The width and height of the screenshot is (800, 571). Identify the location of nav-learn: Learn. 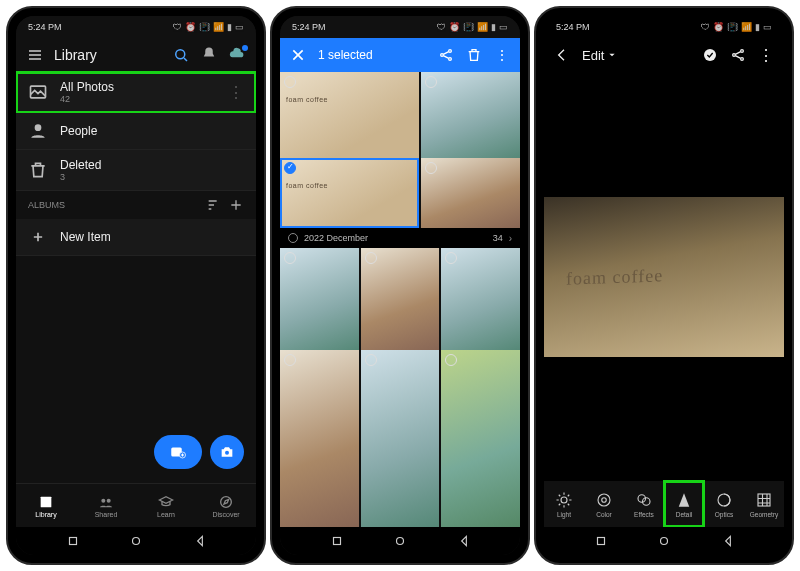
(166, 506).